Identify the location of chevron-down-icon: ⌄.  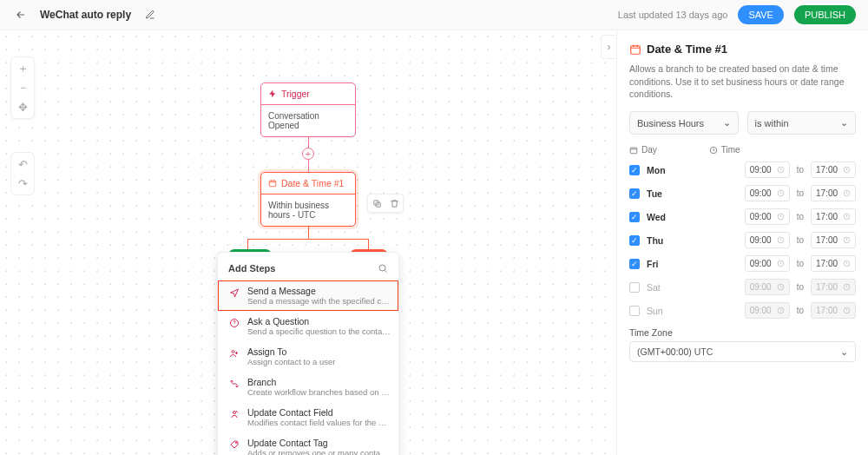
(844, 123).